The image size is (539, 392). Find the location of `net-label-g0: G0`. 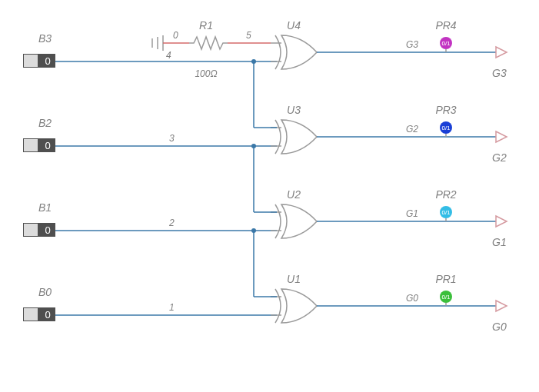

net-label-g0: G0 is located at coordinates (412, 298).